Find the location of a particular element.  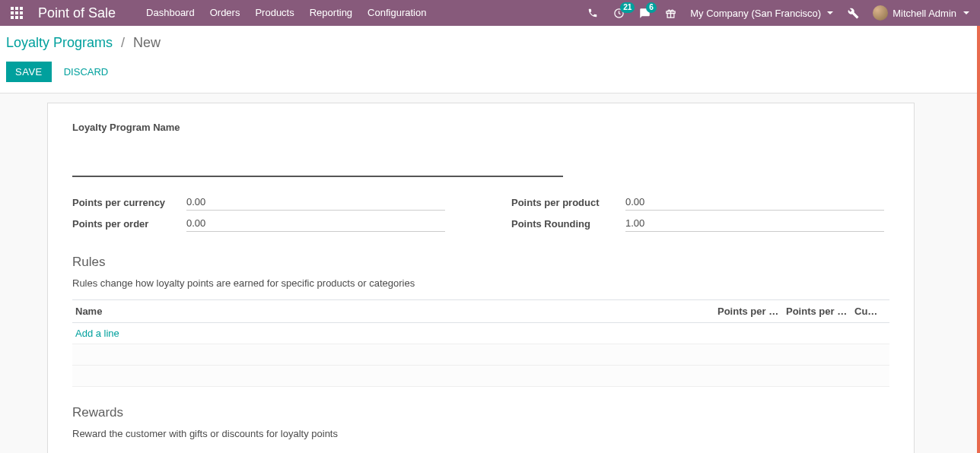

label-points-rounding: Points Rounding is located at coordinates (568, 223).